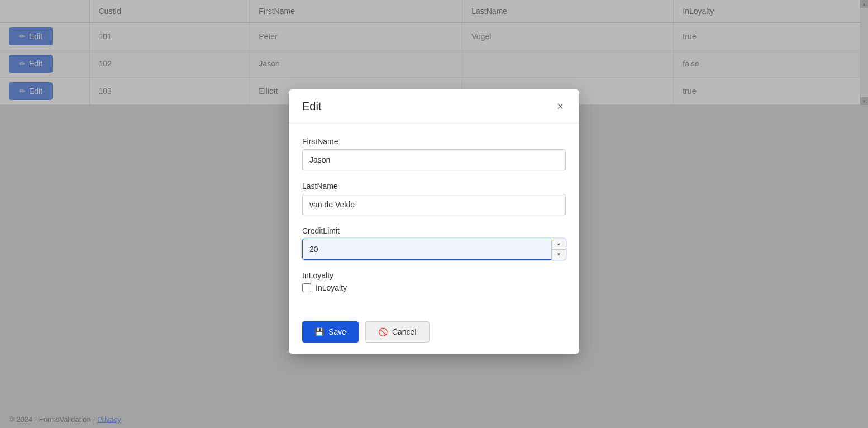 The image size is (868, 428). What do you see at coordinates (434, 160) in the screenshot?
I see `firstname-input` at bounding box center [434, 160].